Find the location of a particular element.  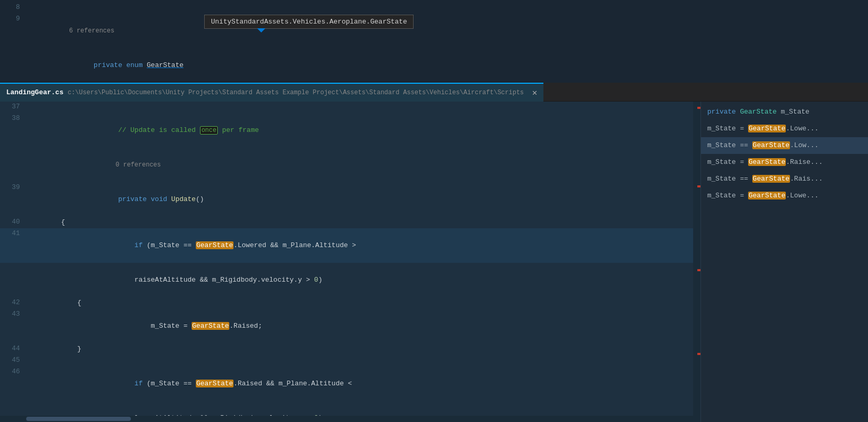

ref-text-1b: .Lowe... is located at coordinates (802, 129).